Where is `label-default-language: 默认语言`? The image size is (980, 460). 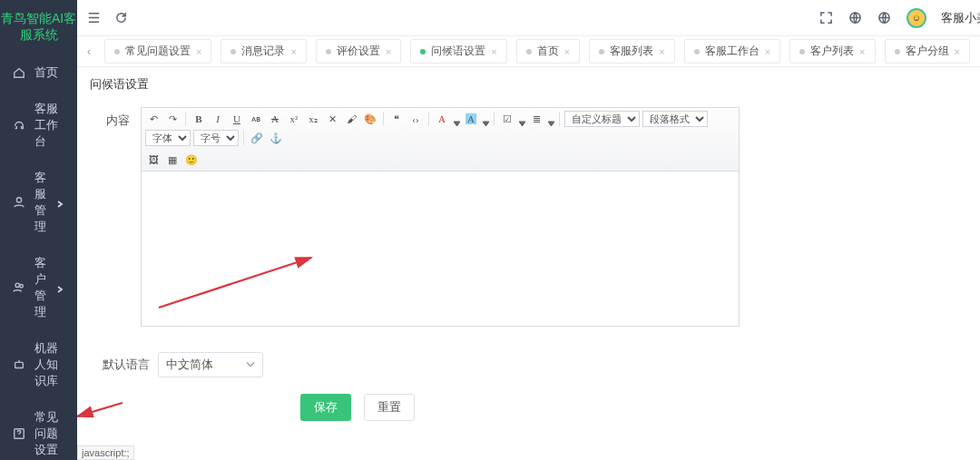 label-default-language: 默认语言 is located at coordinates (123, 365).